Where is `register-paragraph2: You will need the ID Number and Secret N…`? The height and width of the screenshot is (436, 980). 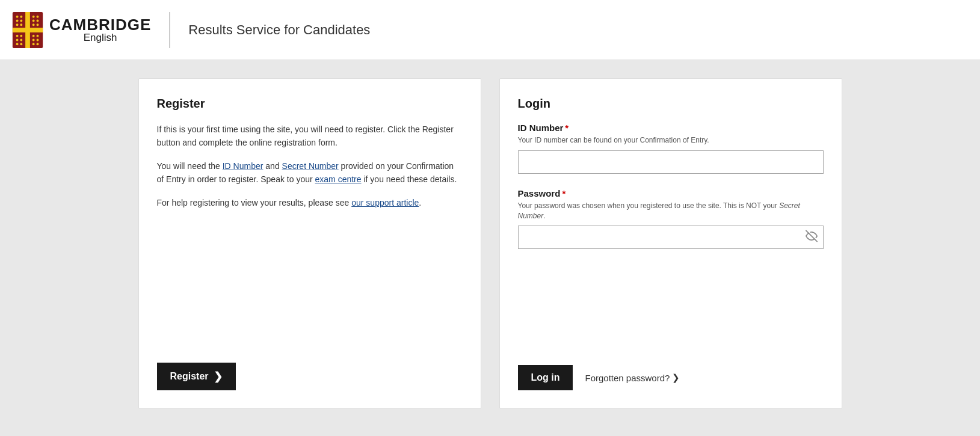
register-paragraph2: You will need the ID Number and Secret N… is located at coordinates (310, 173).